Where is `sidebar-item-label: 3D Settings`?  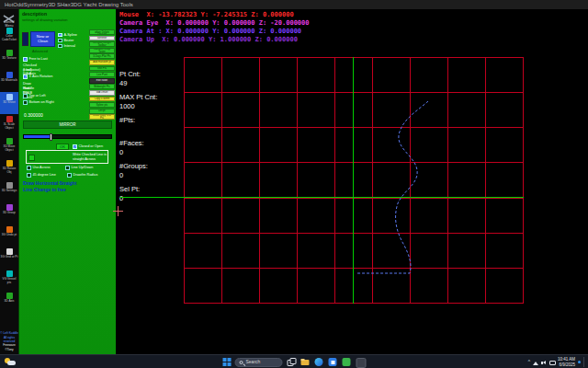
sidebar-item-label: 3D Settings is located at coordinates (9, 191).